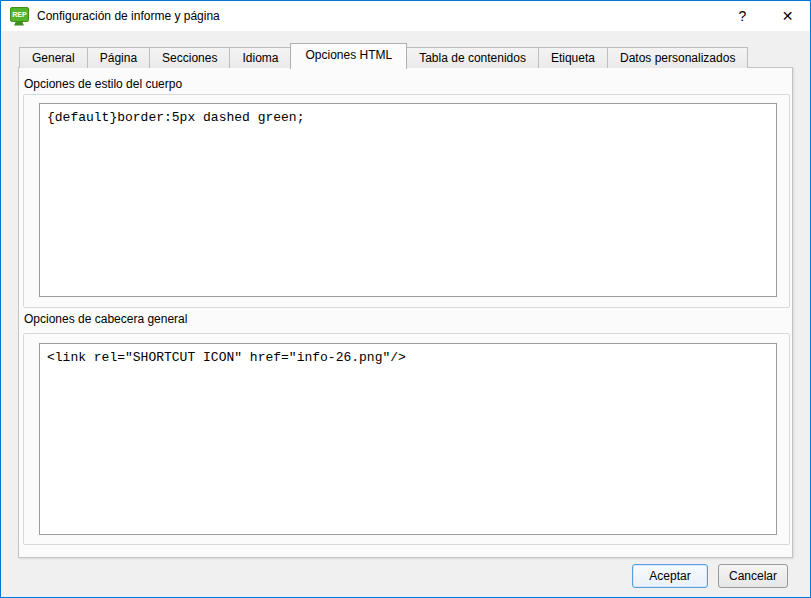  Describe the element at coordinates (20, 14) in the screenshot. I see `report-icon-screen: REP` at that location.